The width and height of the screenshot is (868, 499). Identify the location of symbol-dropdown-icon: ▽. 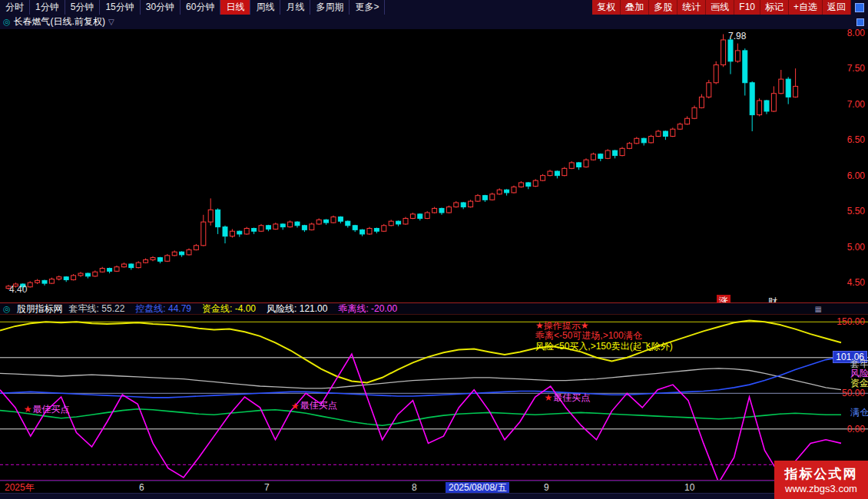
(111, 21).